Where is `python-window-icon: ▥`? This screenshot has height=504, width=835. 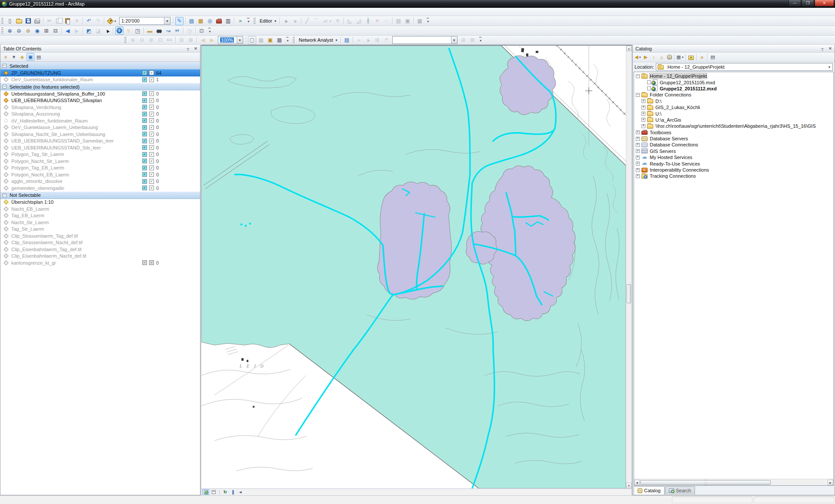
python-window-icon: ▥ is located at coordinates (228, 21).